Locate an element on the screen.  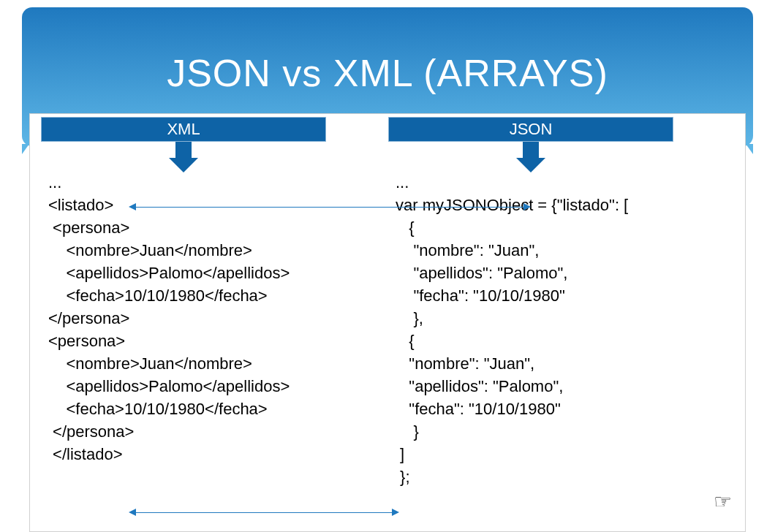
column-header-xml-label: XML is located at coordinates (183, 129).